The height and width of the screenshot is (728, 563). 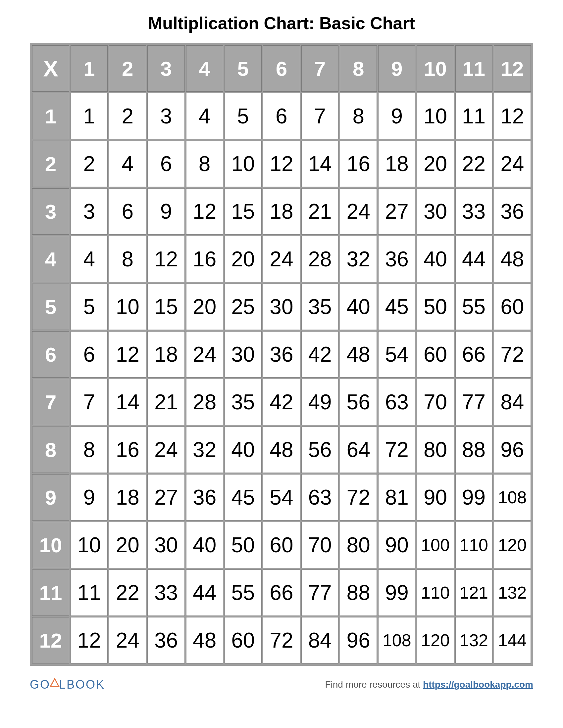 What do you see at coordinates (397, 355) in the screenshot?
I see `data-cell: 54` at bounding box center [397, 355].